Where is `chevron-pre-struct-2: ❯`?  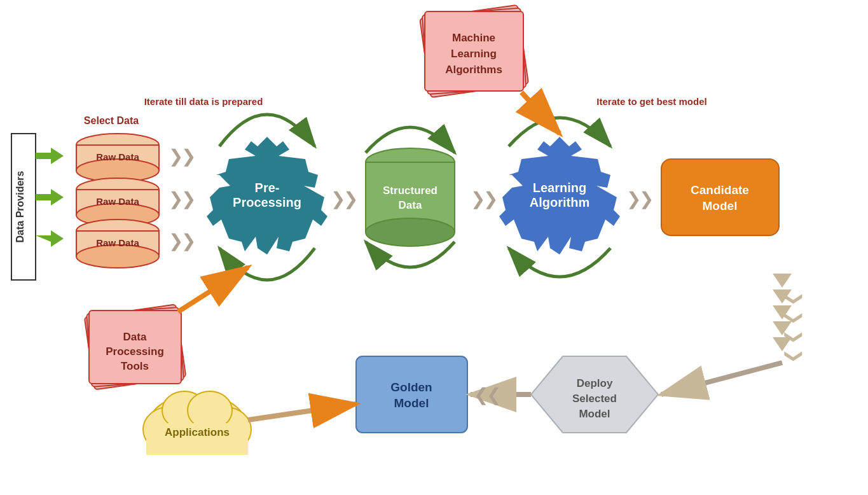
chevron-pre-struct-2: ❯ is located at coordinates (351, 199).